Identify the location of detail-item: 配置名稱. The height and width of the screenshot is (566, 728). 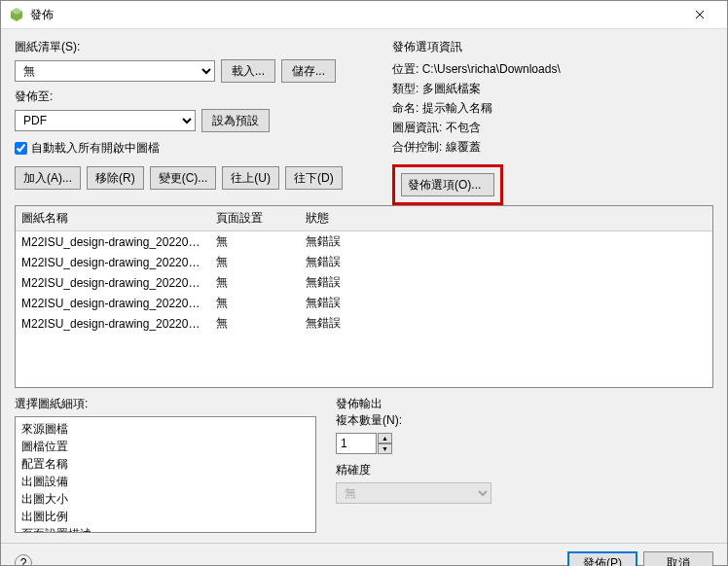
(165, 465).